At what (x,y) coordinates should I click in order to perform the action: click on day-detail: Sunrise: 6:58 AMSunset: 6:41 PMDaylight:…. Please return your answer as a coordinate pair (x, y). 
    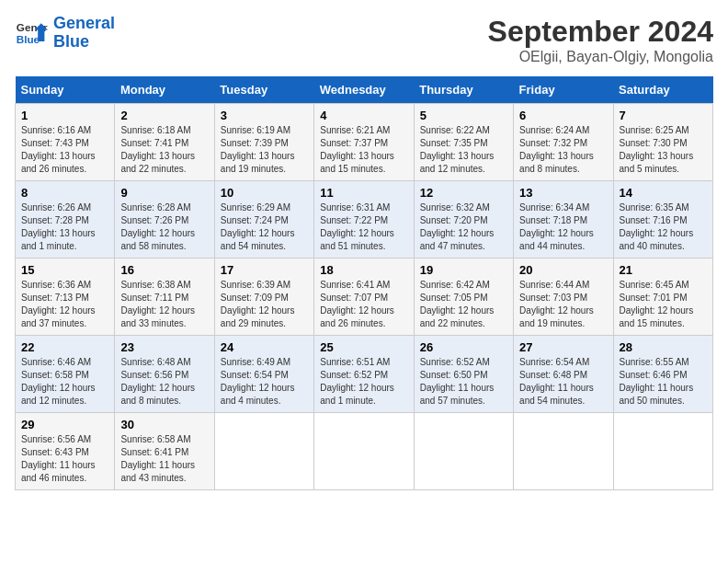
    Looking at the image, I should click on (164, 459).